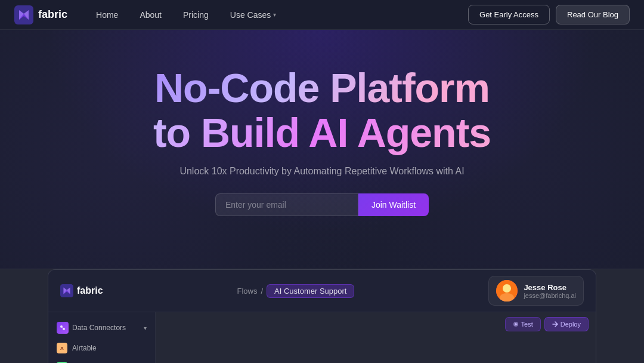 The image size is (644, 363). Describe the element at coordinates (507, 291) in the screenshot. I see `avatar-image` at that location.